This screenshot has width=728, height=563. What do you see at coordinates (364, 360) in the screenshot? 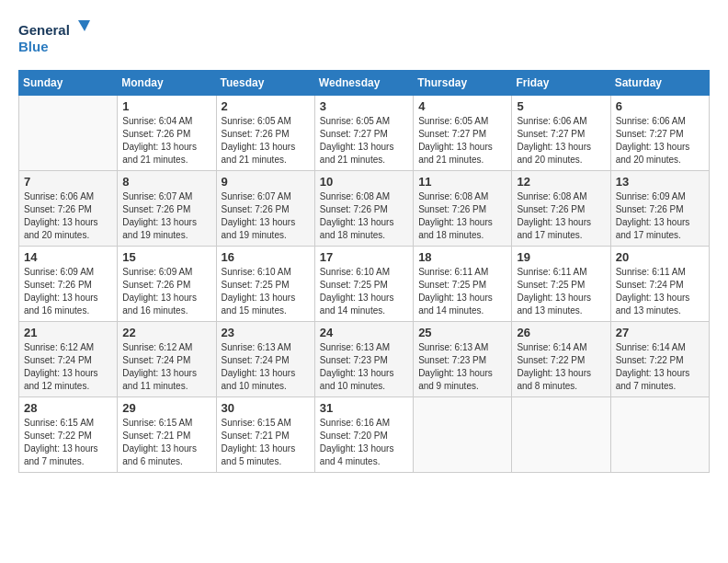
I see `calendar-week-row: 21Sunrise: 6:12 AMSunset: 7:24 PMDayligh…` at bounding box center [364, 360].